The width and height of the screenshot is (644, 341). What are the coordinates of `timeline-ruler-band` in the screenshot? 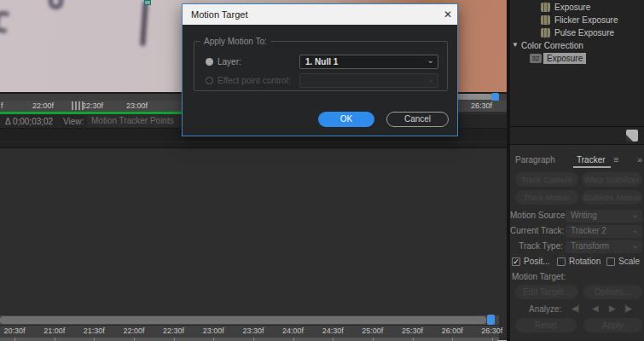 It's located at (249, 339).